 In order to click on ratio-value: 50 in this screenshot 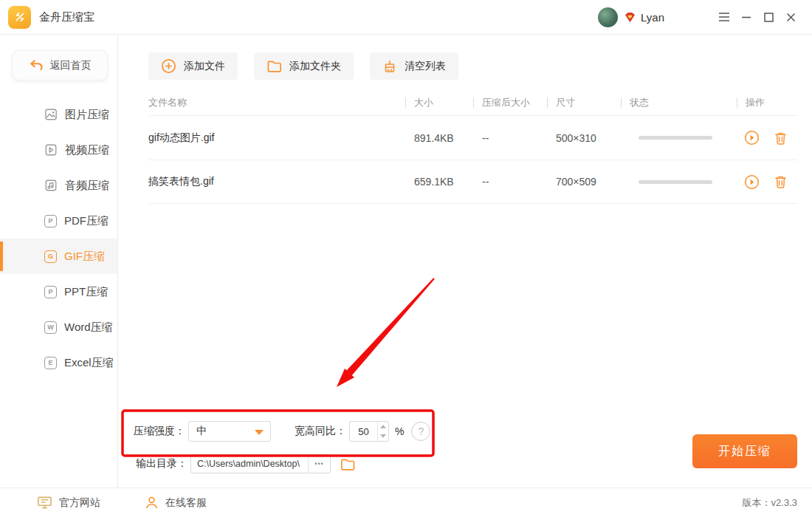, I will do `click(363, 431)`.